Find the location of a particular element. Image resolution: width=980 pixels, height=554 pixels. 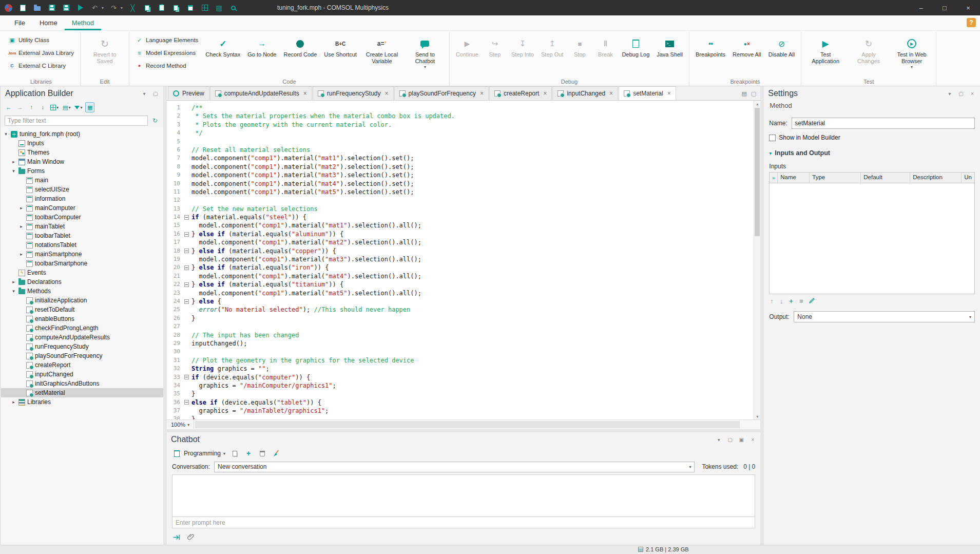

tree-item-forms: ▾Forms is located at coordinates (82, 171).